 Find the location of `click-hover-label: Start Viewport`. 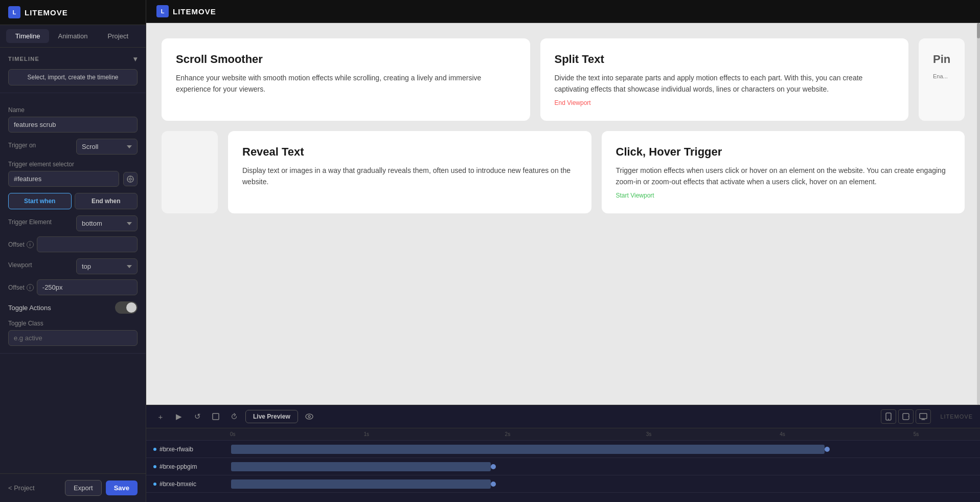

click-hover-label: Start Viewport is located at coordinates (783, 195).